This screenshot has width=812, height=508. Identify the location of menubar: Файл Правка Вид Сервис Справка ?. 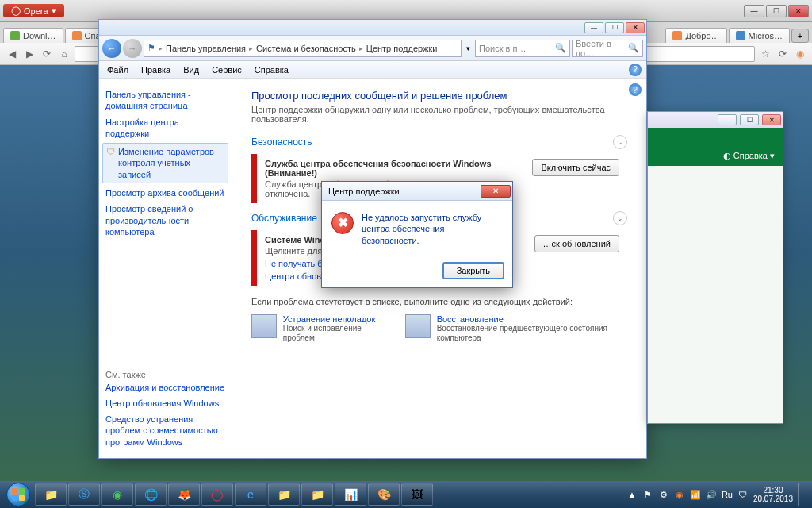
(373, 70).